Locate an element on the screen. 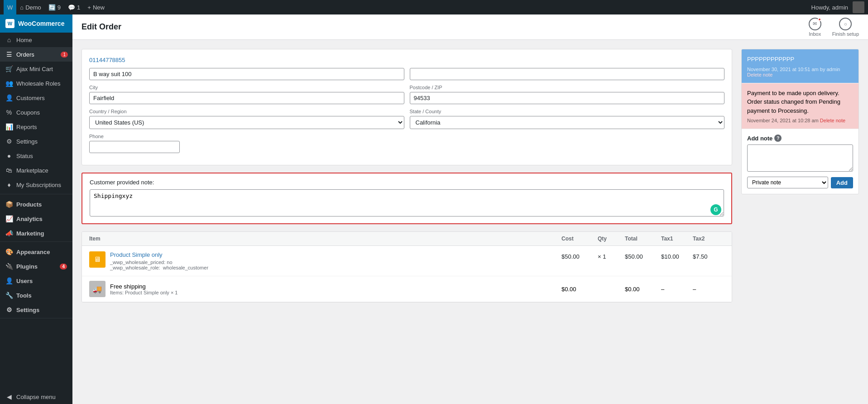  customer-note-textarea: Shippingxyz is located at coordinates (407, 203).